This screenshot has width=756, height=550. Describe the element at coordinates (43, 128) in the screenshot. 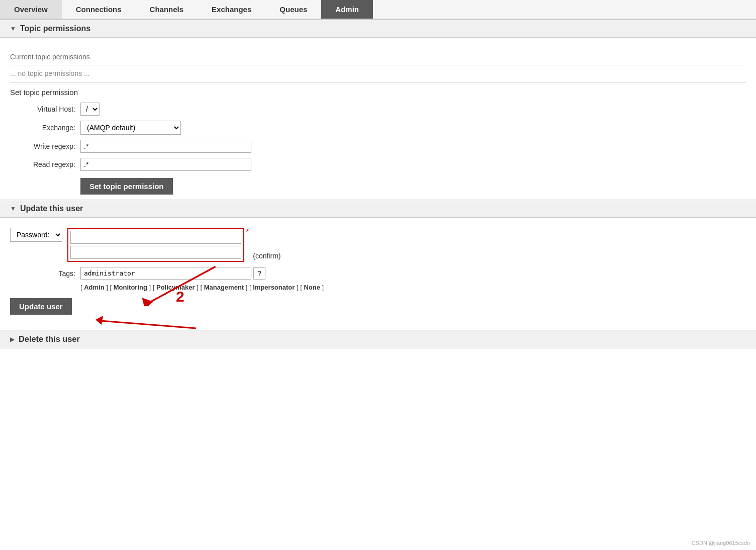

I see `exchange-label: Exchange:` at that location.